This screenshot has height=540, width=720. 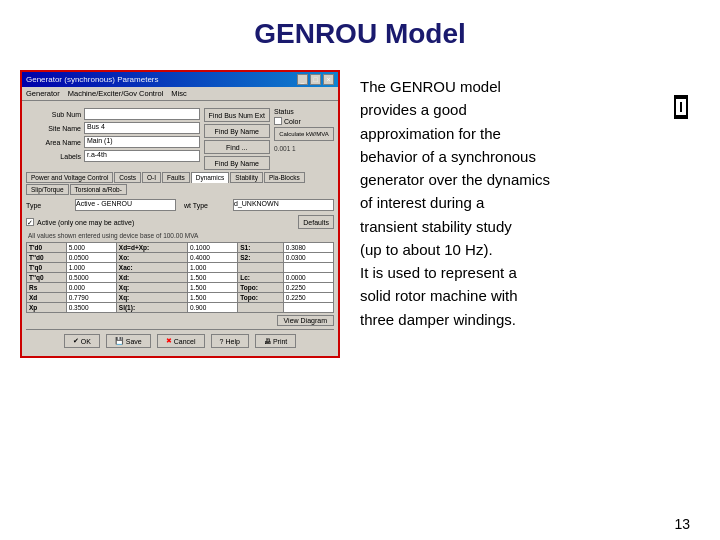 What do you see at coordinates (261, 298) in the screenshot?
I see `label-topo2: Topo:` at bounding box center [261, 298].